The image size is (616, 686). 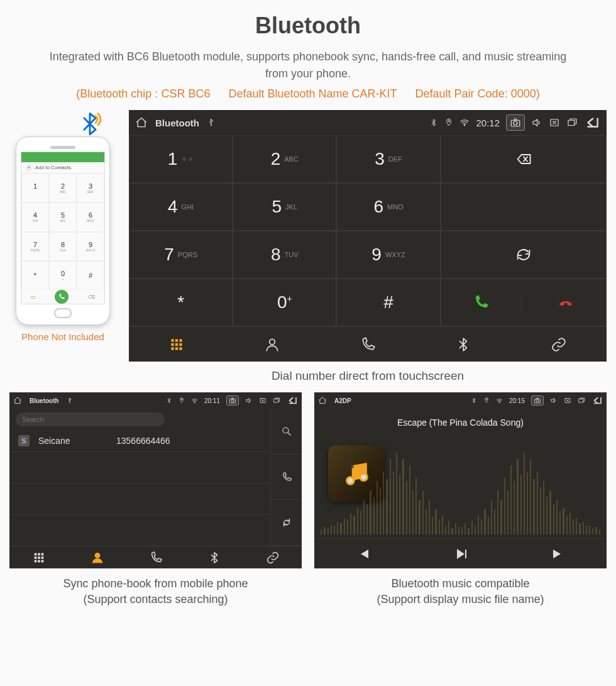 I want to click on hangup-button, so click(x=566, y=302).